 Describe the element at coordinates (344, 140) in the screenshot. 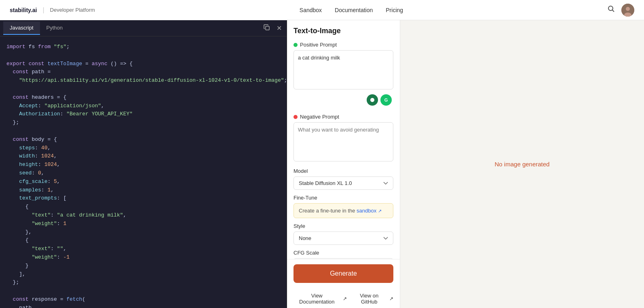

I see `form-panel-inner: Text-to-Image Positive Prompt a cat drin…` at that location.